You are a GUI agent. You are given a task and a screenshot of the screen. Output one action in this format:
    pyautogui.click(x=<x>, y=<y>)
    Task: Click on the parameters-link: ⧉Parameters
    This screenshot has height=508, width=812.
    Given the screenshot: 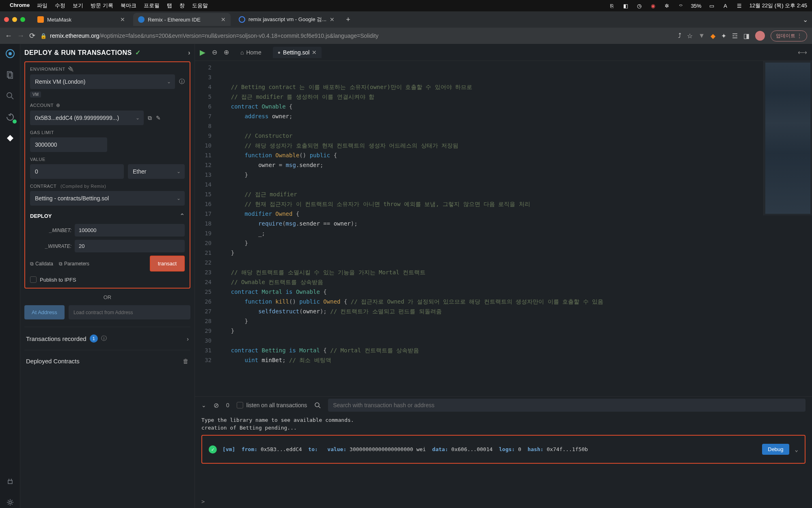 What is the action you would take?
    pyautogui.click(x=74, y=264)
    